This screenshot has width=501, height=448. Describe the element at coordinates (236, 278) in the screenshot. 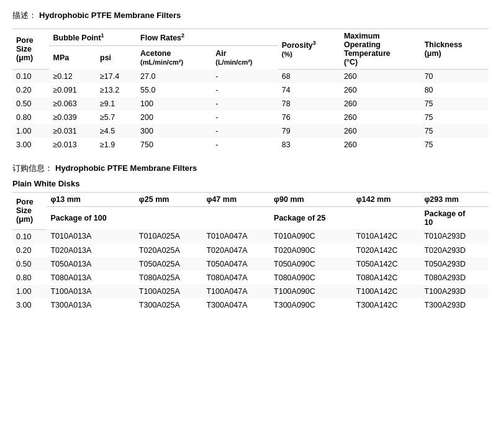

I see `p47-cell: T080A047A` at that location.